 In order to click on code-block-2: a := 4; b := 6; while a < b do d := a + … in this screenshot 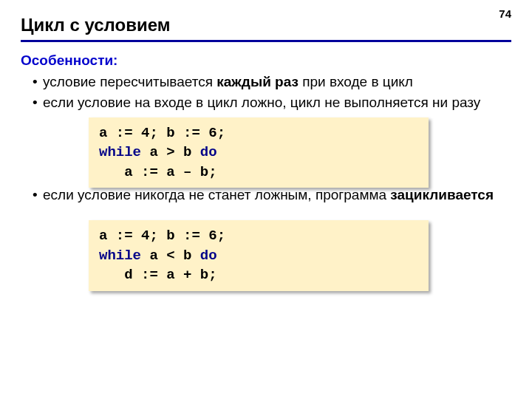, I will do `click(259, 256)`.